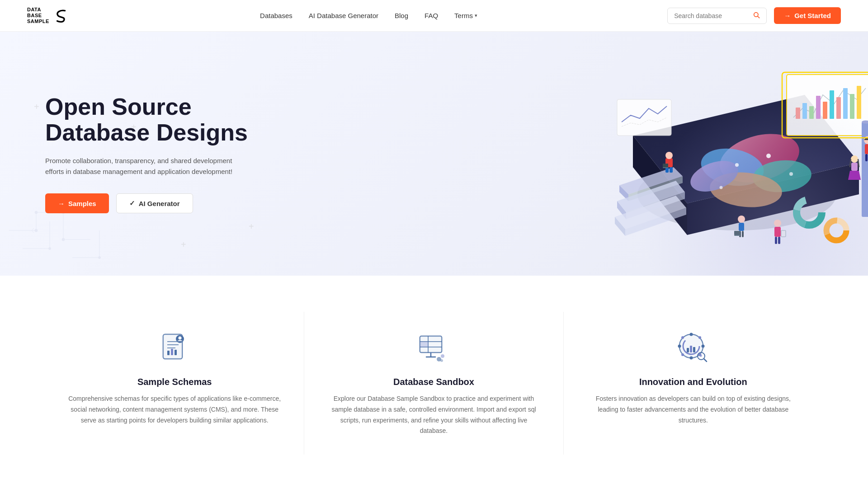 The image size is (868, 488). What do you see at coordinates (693, 382) in the screenshot?
I see `feature-title-innovation: Innovation and Evolution` at bounding box center [693, 382].